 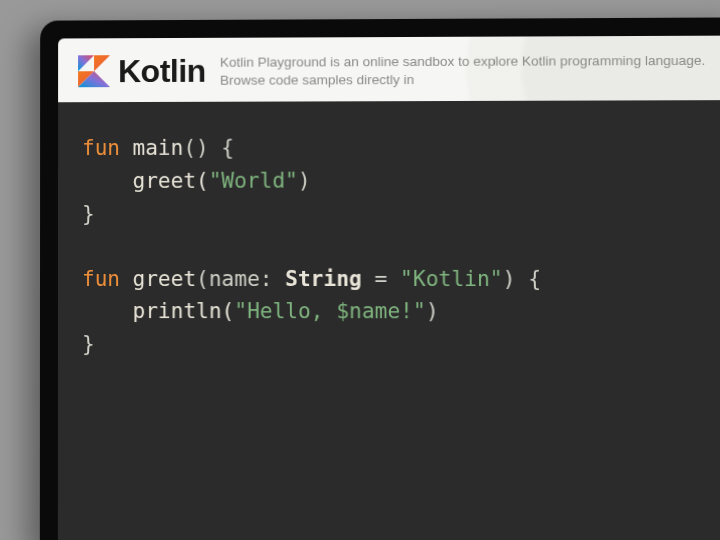 I want to click on fn-greet: greet, so click(x=158, y=279).